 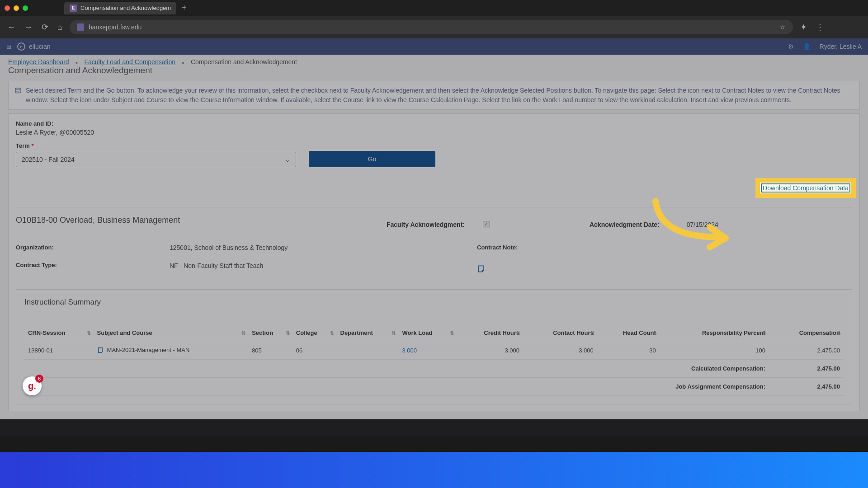 I want to click on cell-comp: 2,475.00, so click(x=807, y=351).